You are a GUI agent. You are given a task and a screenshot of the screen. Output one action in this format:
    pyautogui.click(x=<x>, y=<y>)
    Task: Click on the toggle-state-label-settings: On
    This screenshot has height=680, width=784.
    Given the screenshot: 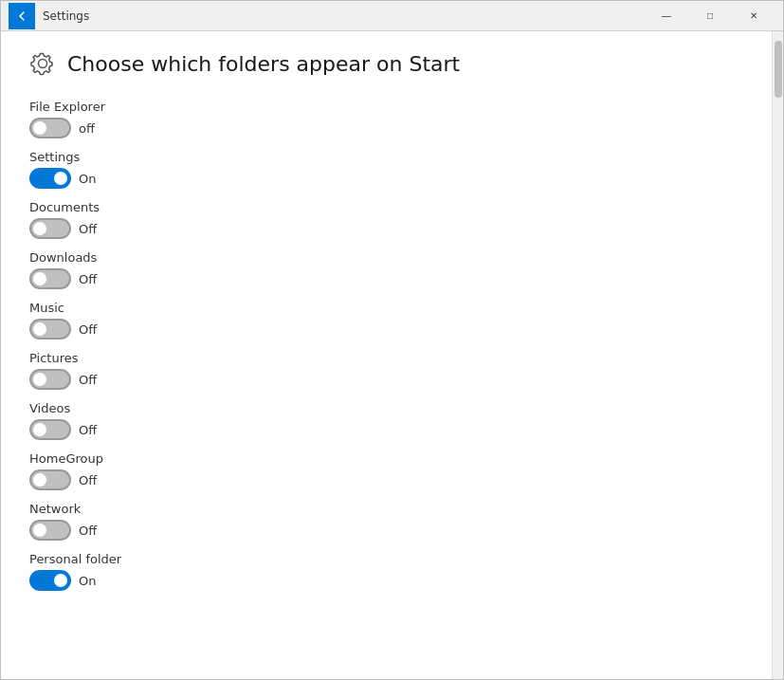 What is the action you would take?
    pyautogui.click(x=87, y=178)
    